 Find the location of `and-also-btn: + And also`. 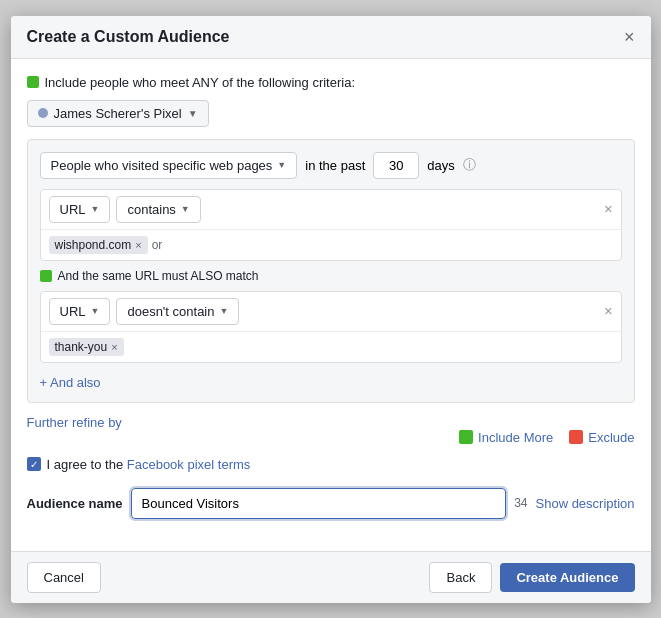

and-also-btn: + And also is located at coordinates (331, 380).